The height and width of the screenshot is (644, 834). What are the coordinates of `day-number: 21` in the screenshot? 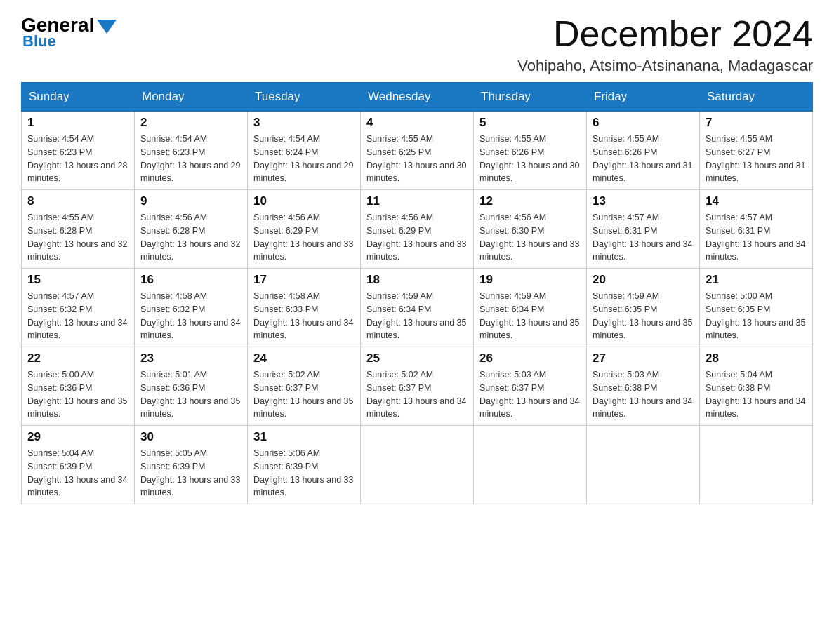 It's located at (756, 280).